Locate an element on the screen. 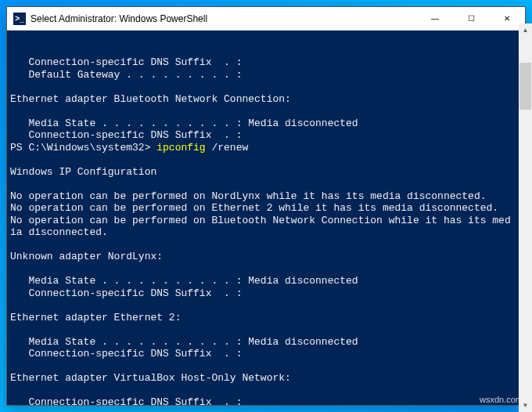 This screenshot has width=532, height=412. app-icon: >_ is located at coordinates (20, 19).